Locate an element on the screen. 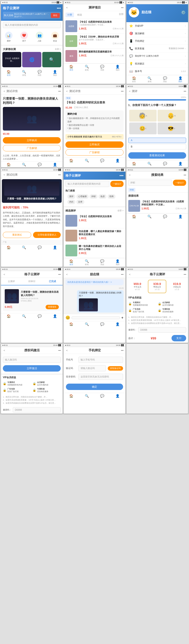  filter-chip: 抑郁 is located at coordinates (132, 190).